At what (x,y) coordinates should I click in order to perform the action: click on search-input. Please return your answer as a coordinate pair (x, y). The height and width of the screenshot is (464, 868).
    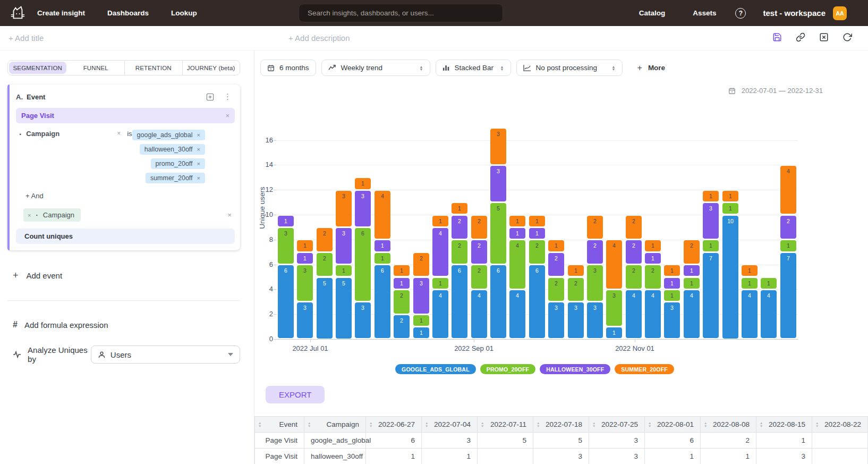
    Looking at the image, I should click on (401, 13).